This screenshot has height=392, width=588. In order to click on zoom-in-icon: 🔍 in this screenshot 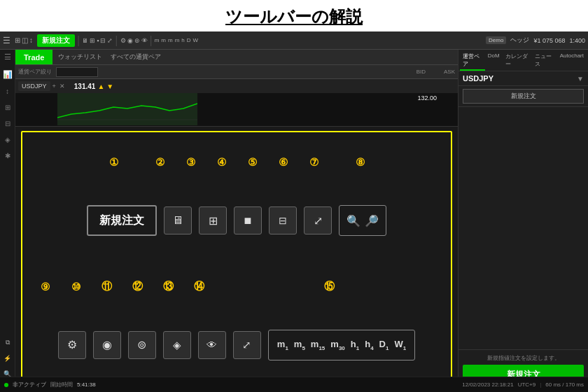, I will do `click(354, 221)`.